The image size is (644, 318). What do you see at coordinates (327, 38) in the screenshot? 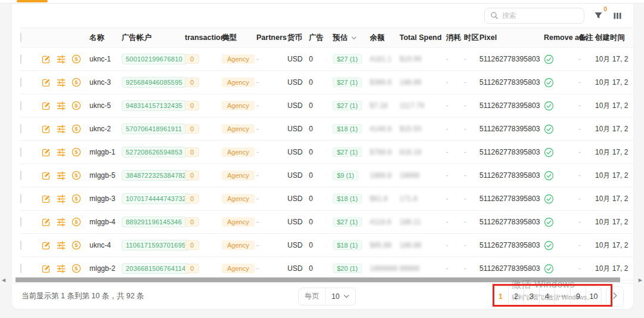
I see `table-header-row: 名称 广告帐户 transactions 类型 Partners 货币 广告 预…` at bounding box center [327, 38].